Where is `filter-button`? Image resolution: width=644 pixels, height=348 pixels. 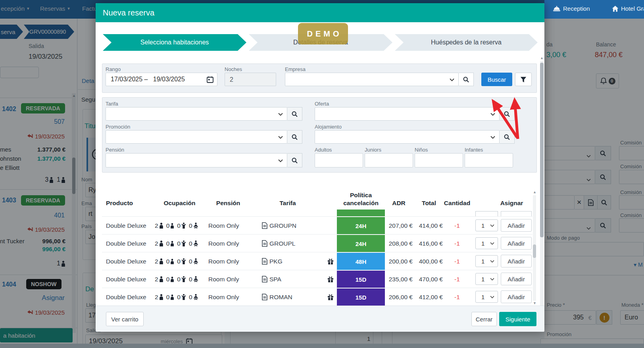
filter-button is located at coordinates (523, 79).